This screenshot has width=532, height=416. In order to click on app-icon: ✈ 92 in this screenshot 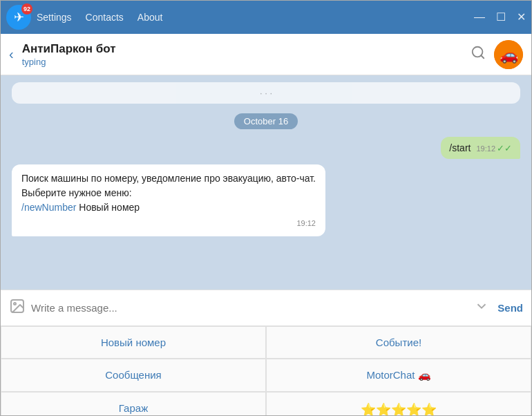, I will do `click(19, 17)`.